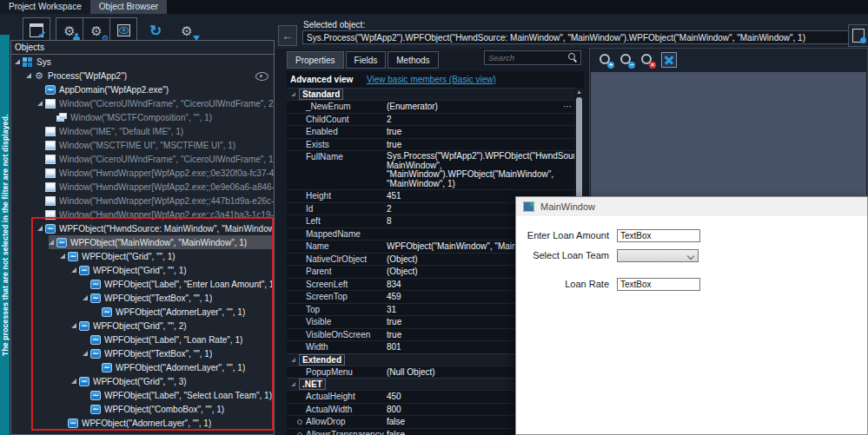 The image size is (868, 435). What do you see at coordinates (45, 7) in the screenshot?
I see `tab-project-workspace: Project Workspace` at bounding box center [45, 7].